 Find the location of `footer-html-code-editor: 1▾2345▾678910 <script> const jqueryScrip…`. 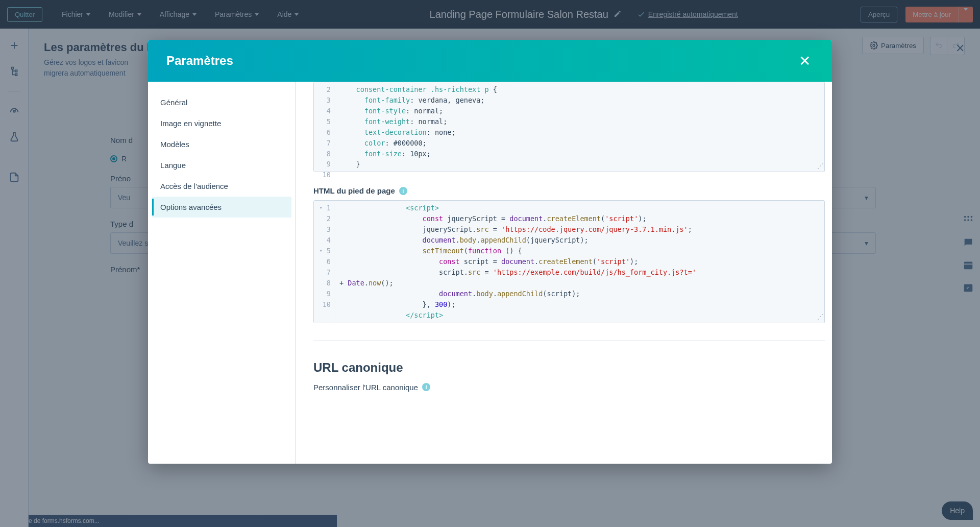

footer-html-code-editor: 1▾2345▾678910 <script> const jqueryScrip… is located at coordinates (569, 261).